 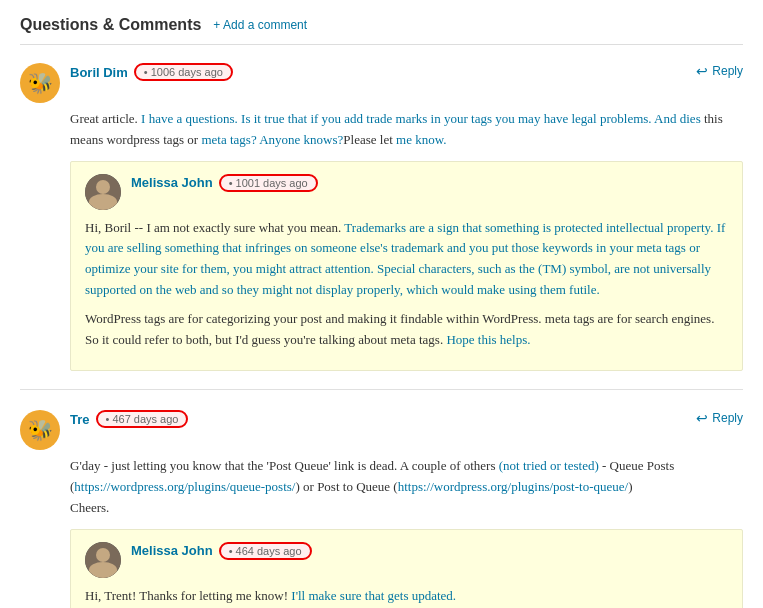 What do you see at coordinates (406, 130) in the screenshot?
I see `comment-body: Great article. I have a questions. Is it…` at bounding box center [406, 130].